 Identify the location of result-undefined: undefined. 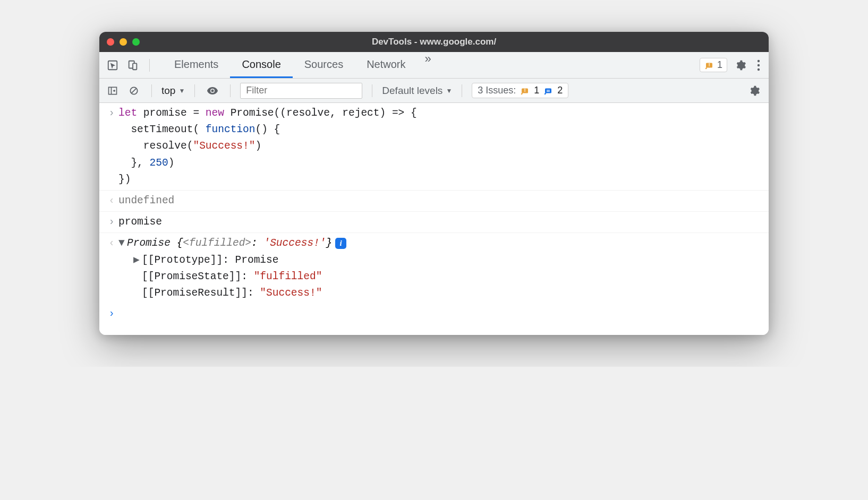
(440, 201).